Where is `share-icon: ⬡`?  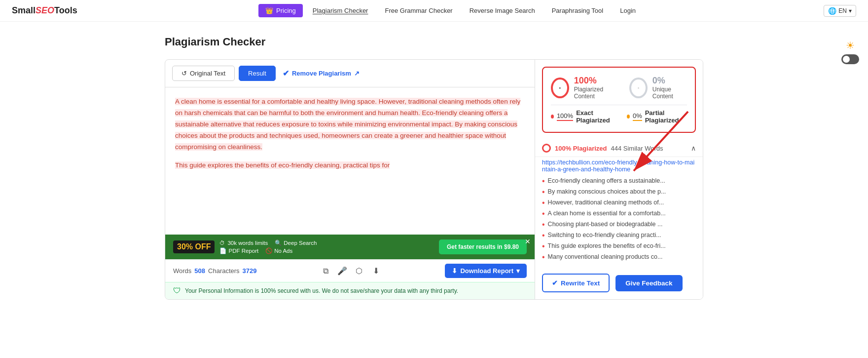 share-icon: ⬡ is located at coordinates (359, 271).